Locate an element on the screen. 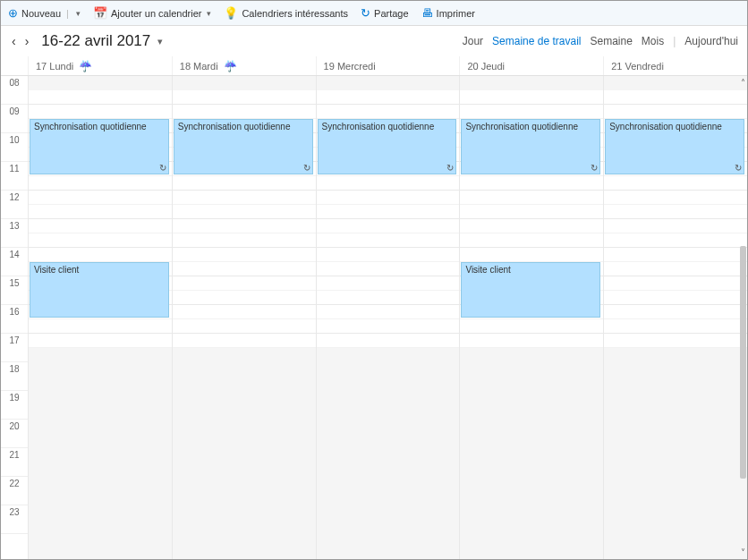 The image size is (748, 560). view-day: Jour is located at coordinates (472, 41).